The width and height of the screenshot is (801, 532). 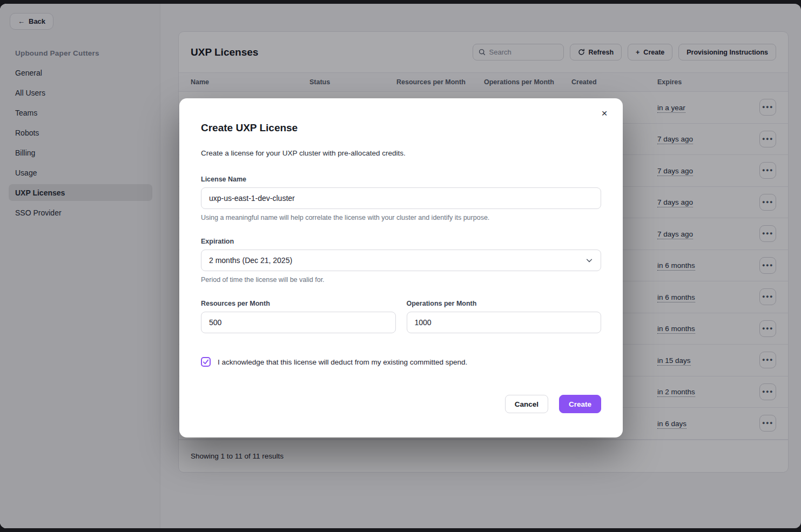 I want to click on expiration-label: Expiration, so click(x=401, y=241).